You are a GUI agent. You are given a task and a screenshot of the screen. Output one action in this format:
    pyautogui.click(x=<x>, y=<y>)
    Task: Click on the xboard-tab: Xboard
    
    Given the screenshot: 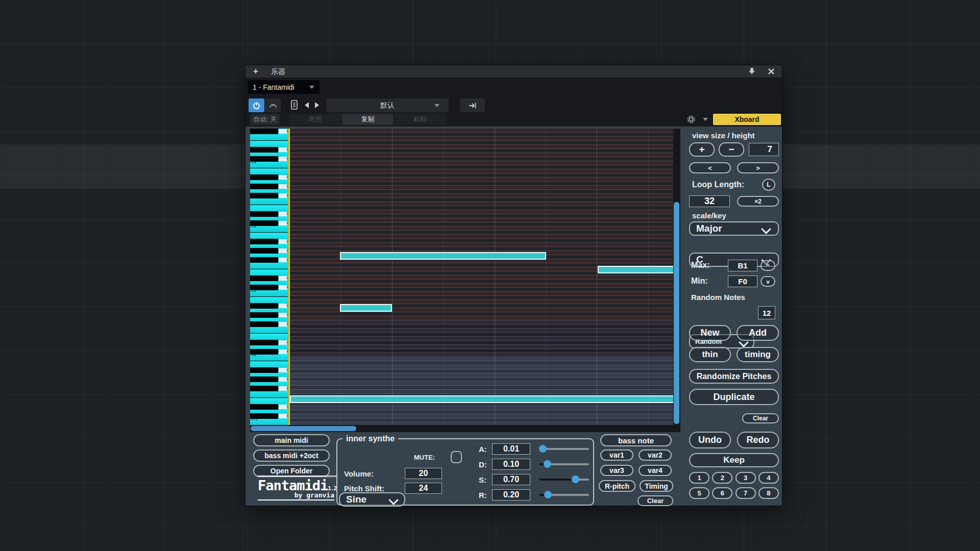 What is the action you would take?
    pyautogui.click(x=747, y=119)
    